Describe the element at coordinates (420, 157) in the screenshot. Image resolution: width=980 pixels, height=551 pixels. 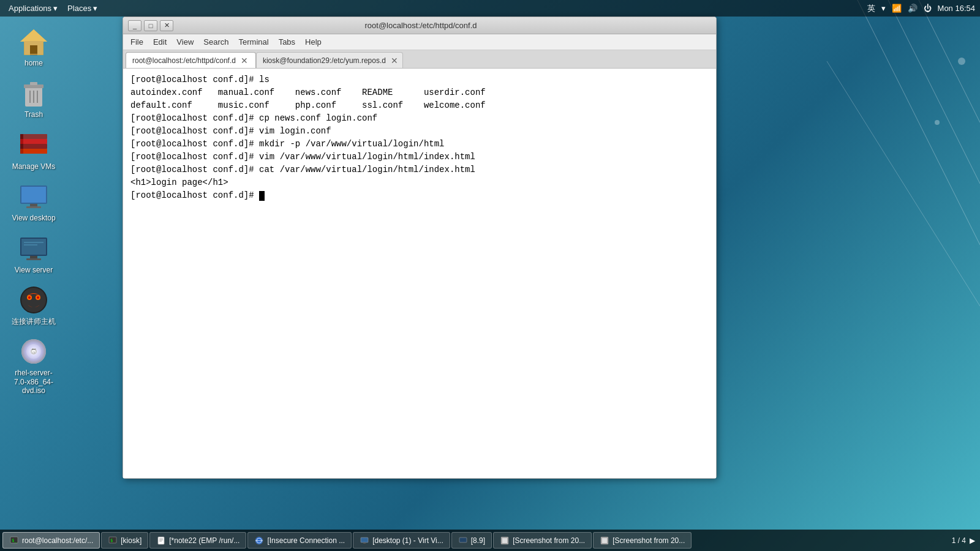
I see `terminal-line: [root@localhost conf.d]# vim /var/www/vi…` at that location.